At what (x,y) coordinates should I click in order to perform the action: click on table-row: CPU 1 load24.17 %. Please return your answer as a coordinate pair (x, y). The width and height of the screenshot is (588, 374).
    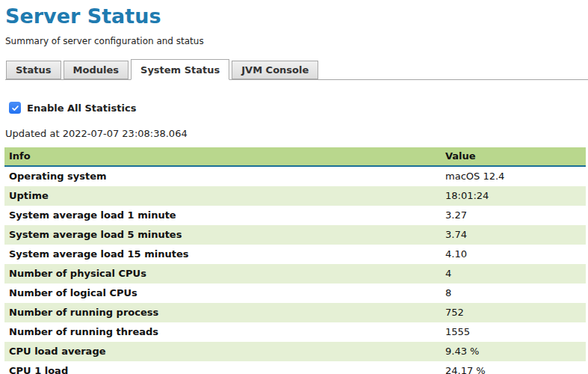
    Looking at the image, I should click on (295, 368).